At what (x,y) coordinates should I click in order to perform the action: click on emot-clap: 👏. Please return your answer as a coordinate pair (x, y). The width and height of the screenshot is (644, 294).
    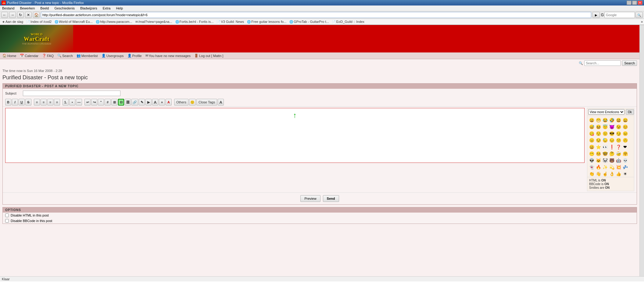
    Looking at the image, I should click on (592, 174).